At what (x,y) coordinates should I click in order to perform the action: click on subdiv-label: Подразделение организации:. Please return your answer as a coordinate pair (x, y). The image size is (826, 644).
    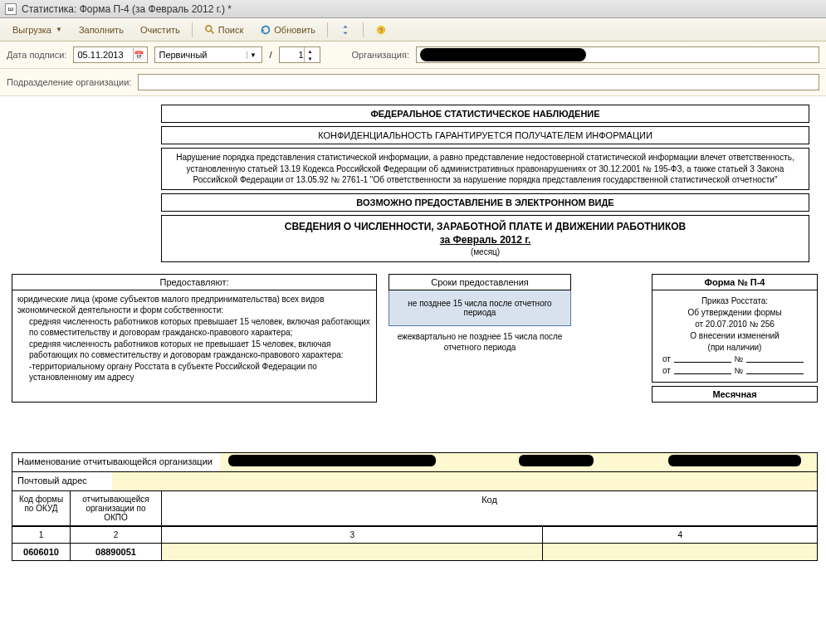
    Looking at the image, I should click on (69, 82).